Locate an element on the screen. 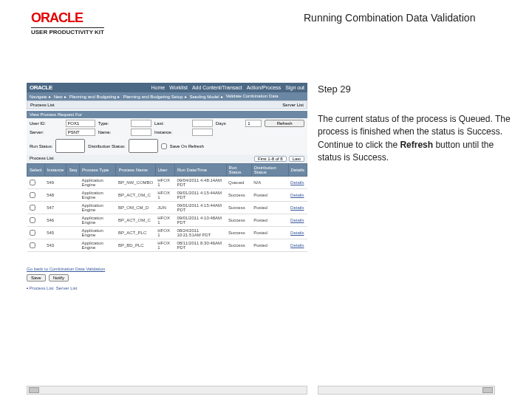 This screenshot has height=399, width=532. table-row: 545Application EngineBP_ACT_PLCHFOX 108/… is located at coordinates (167, 233).